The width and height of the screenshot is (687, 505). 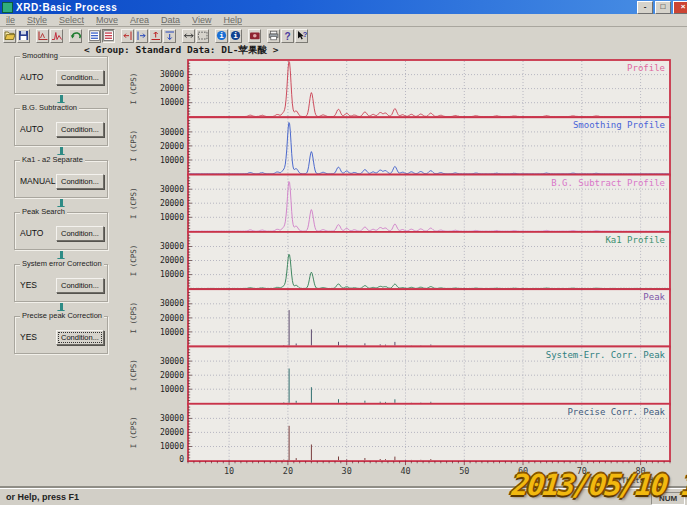 I want to click on panel-precise-corr-peak: 1000020000300000I (CPS)Precise Corr. Pea…, so click(x=400, y=434).